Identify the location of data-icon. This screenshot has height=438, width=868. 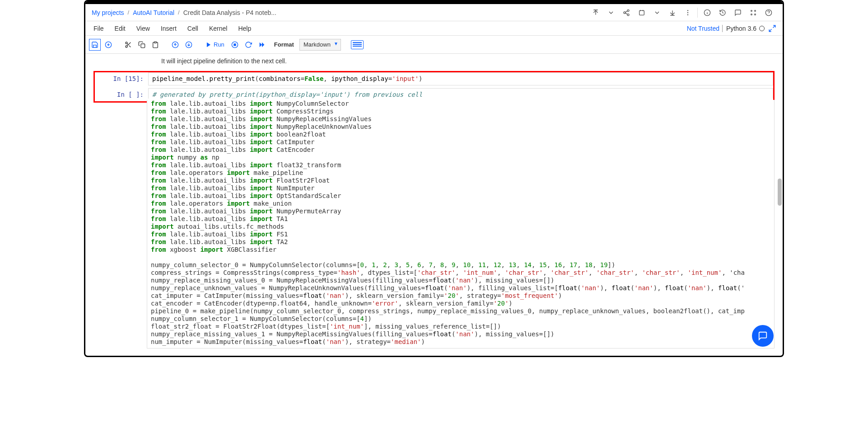
(753, 13).